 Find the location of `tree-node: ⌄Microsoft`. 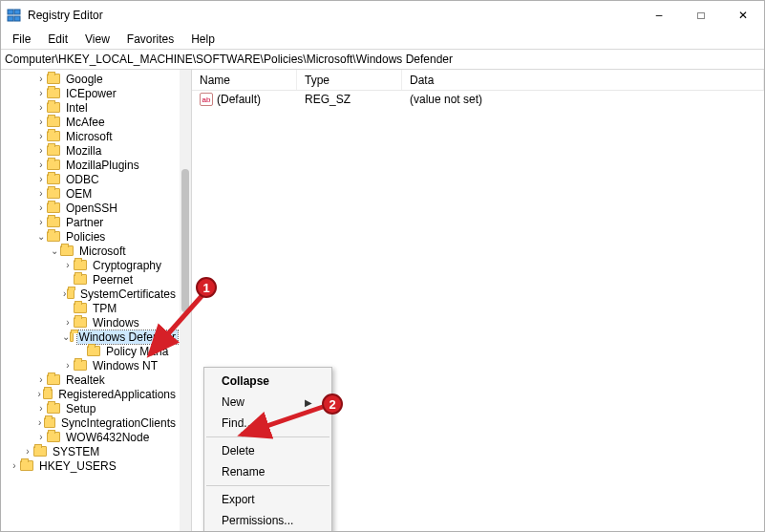

tree-node: ⌄Microsoft is located at coordinates (96, 250).